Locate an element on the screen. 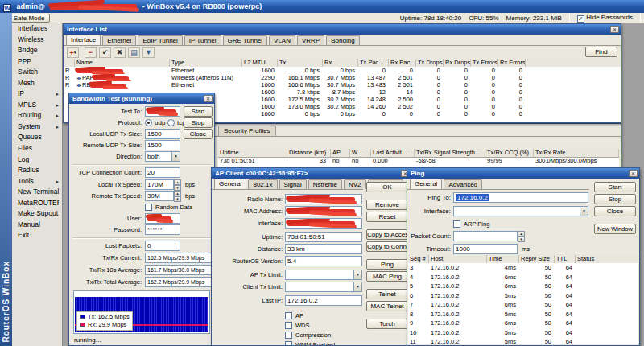 The width and height of the screenshot is (644, 346). tab-security-profiles: Security Profiles is located at coordinates (247, 130).